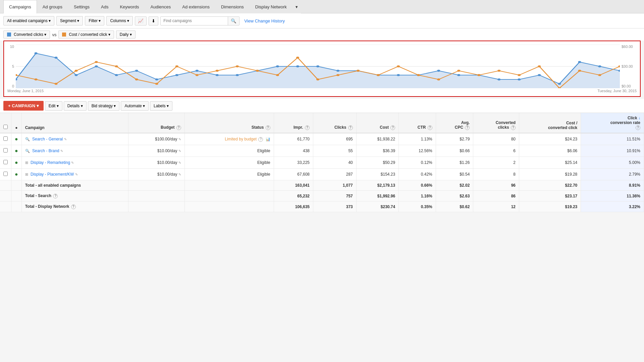 This screenshot has height=362, width=644. What do you see at coordinates (75, 123) in the screenshot?
I see `header-campaign: Campaign` at bounding box center [75, 123].